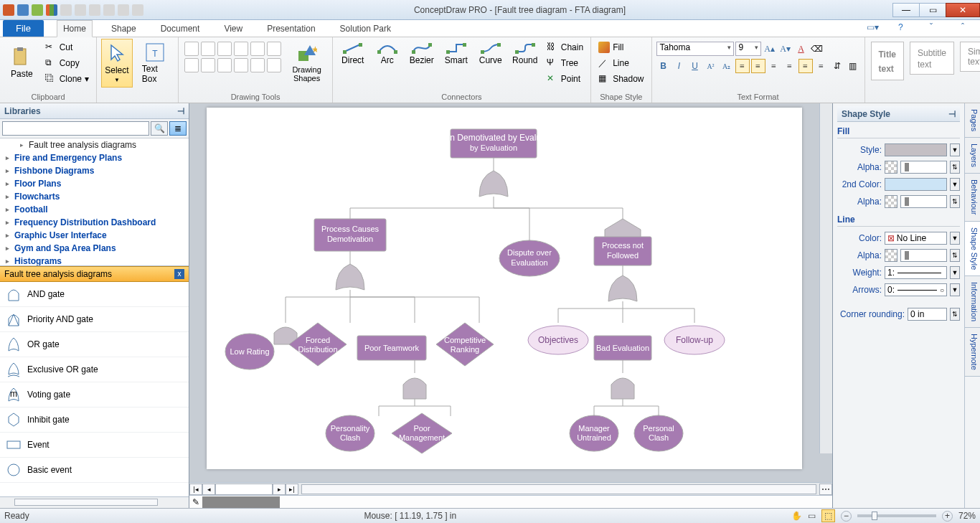 This screenshot has width=980, height=523. I want to click on line-arrows: 0:○, so click(915, 290).